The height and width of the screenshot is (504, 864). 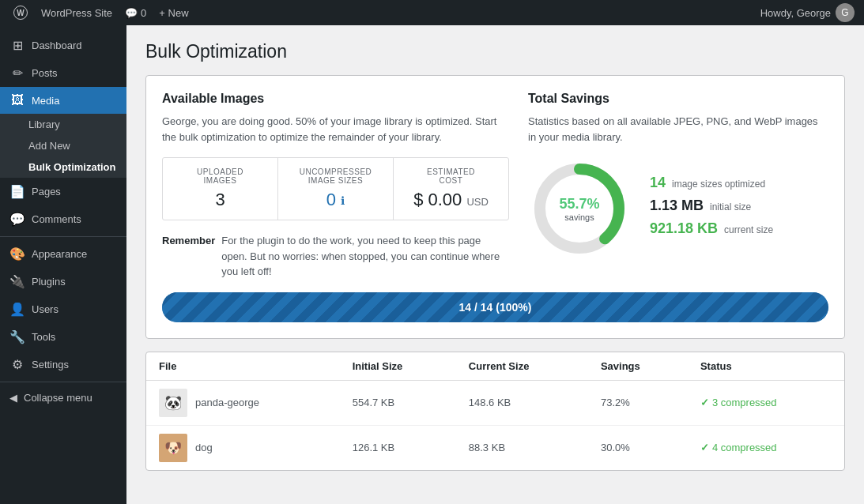 What do you see at coordinates (766, 367) in the screenshot?
I see `col-status: Status` at bounding box center [766, 367].